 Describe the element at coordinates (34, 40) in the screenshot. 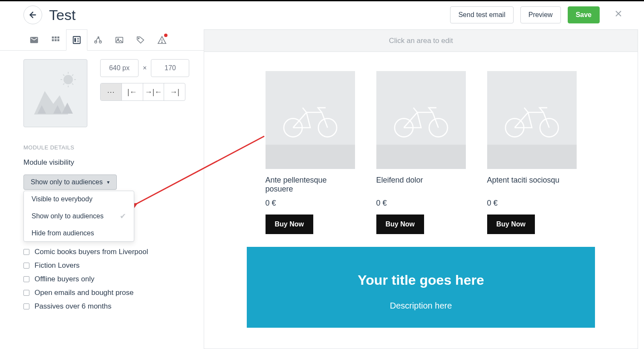

I see `email-icon` at that location.